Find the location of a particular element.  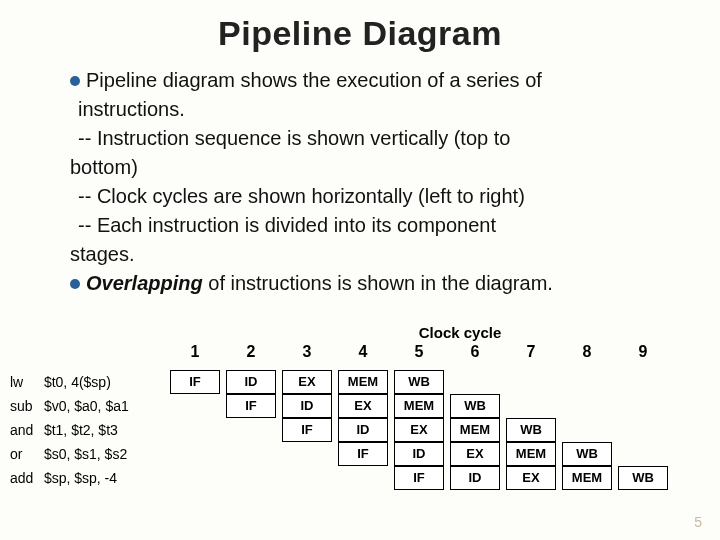

dash1a: -- Instruction sequence is shown vertica… is located at coordinates (379, 138).